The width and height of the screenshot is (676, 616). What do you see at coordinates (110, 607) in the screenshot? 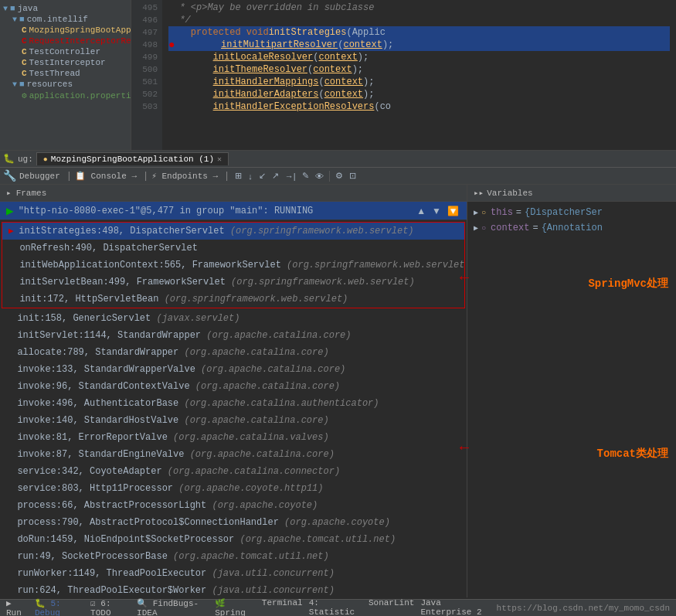
I see `todo-tab: ☑ 6: TODO` at bounding box center [110, 607].